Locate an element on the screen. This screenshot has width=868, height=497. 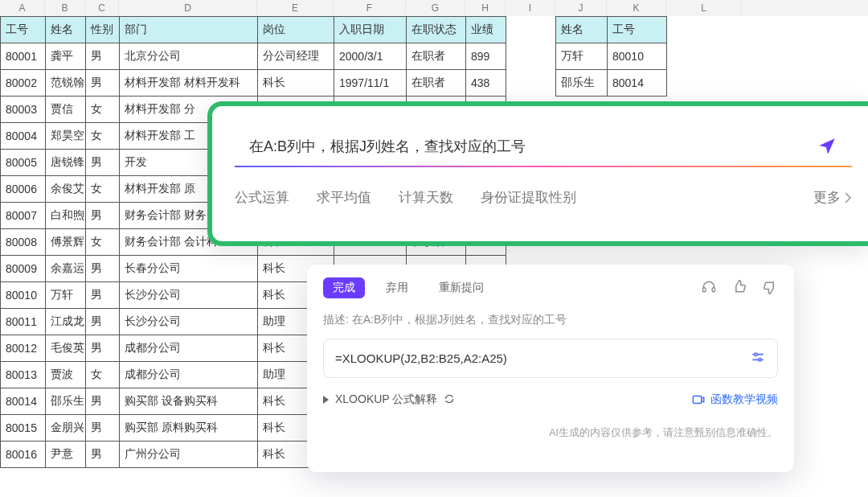
col-header: L is located at coordinates (704, 8).